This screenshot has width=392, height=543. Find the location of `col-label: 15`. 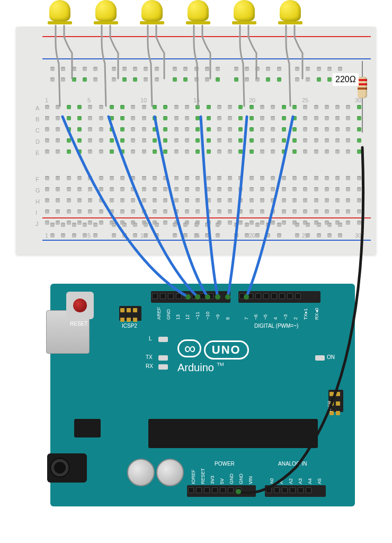

col-label: 15 is located at coordinates (197, 100).